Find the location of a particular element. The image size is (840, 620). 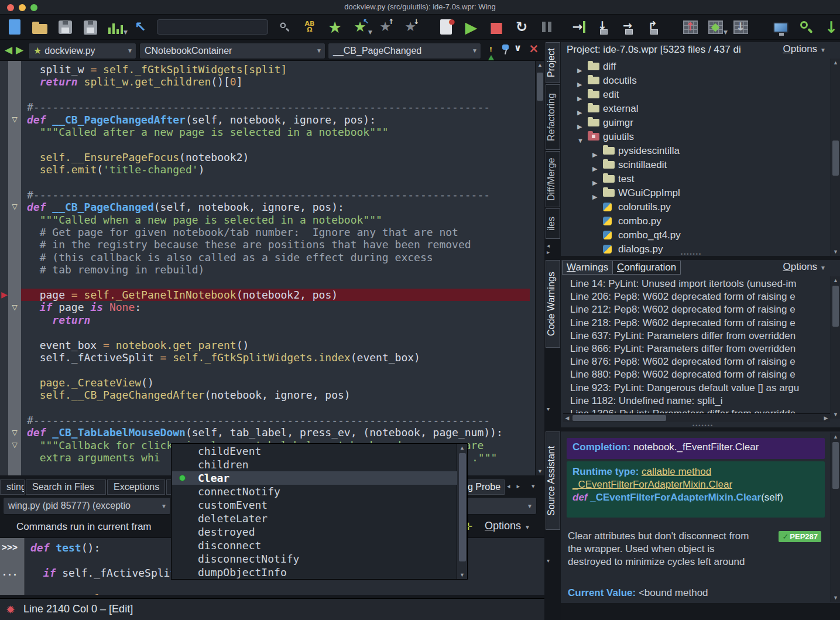

tool-tab-debug-probe: g Probe is located at coordinates (483, 487).